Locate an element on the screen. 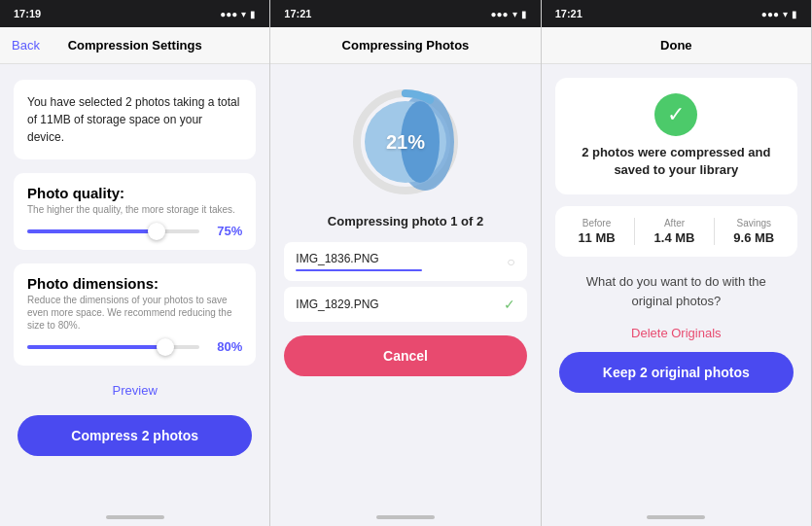  quality-slider-fill is located at coordinates (91, 231).